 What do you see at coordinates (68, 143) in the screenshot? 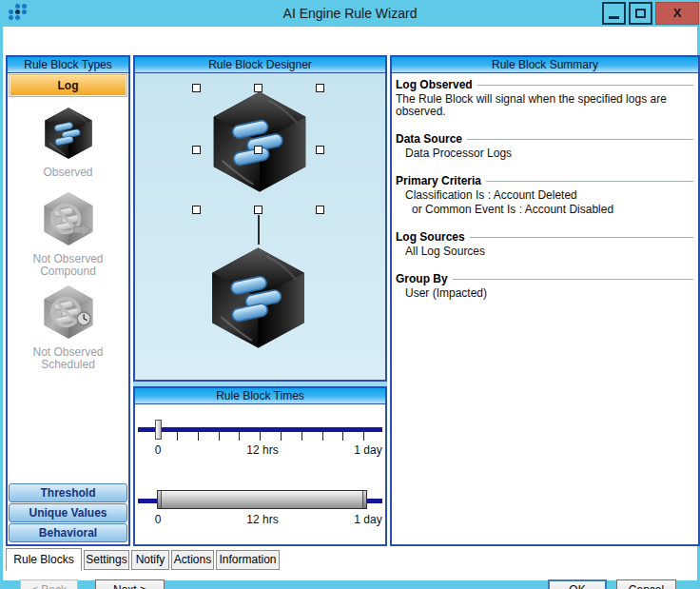
I see `type-item-observed: Observed` at bounding box center [68, 143].